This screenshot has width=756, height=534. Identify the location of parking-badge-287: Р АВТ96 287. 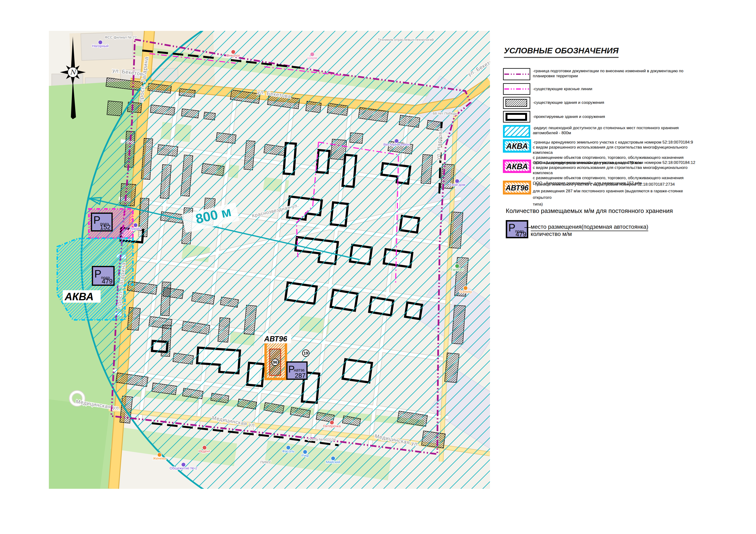
(297, 370).